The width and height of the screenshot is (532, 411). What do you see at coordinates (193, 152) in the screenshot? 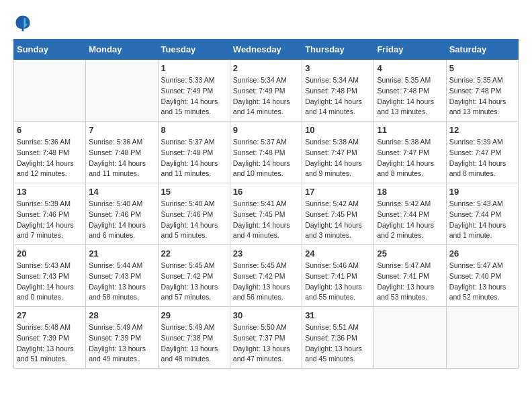
I see `calendar-cell: 8Sunrise: 5:37 AM Sunset: 7:48 PM Daylig…` at bounding box center [193, 152].